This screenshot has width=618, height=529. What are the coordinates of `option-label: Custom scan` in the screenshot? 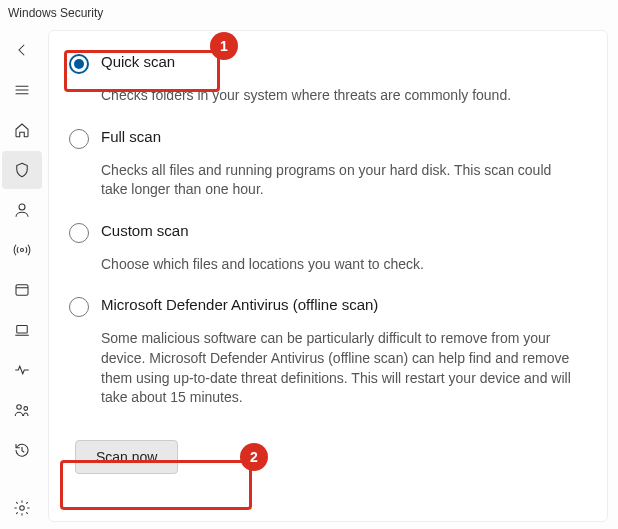 It's located at (145, 230).